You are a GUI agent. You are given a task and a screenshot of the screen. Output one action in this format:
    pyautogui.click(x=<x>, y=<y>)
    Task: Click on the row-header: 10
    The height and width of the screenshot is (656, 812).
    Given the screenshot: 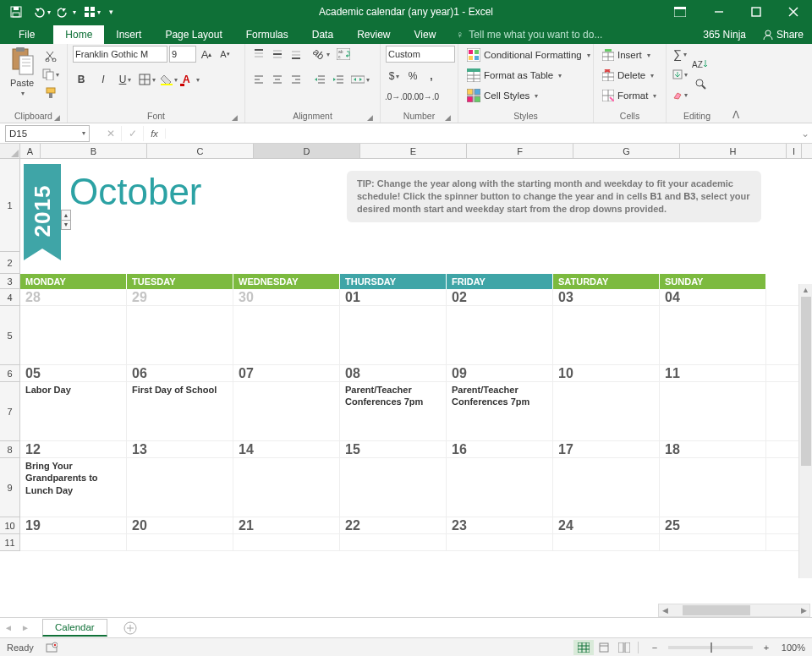 What is the action you would take?
    pyautogui.click(x=10, y=526)
    